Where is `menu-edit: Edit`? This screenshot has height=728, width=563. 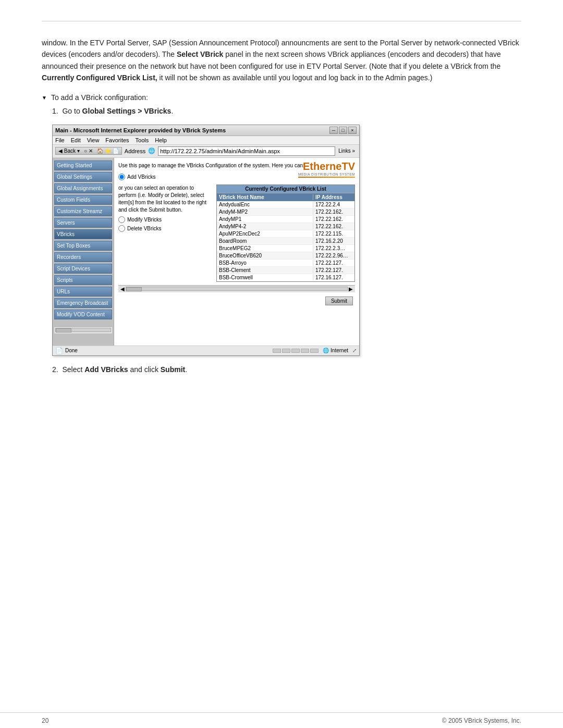
menu-edit: Edit is located at coordinates (76, 140).